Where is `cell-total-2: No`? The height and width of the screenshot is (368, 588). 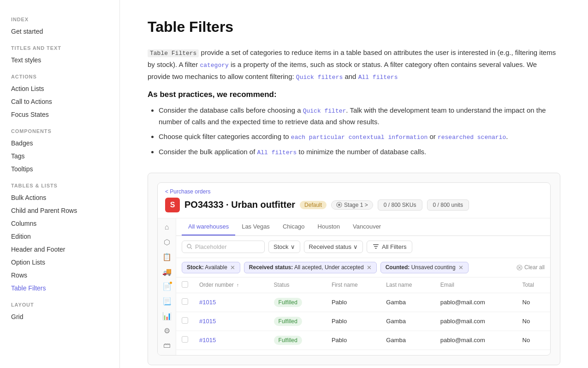 cell-total-2: No is located at coordinates (534, 340).